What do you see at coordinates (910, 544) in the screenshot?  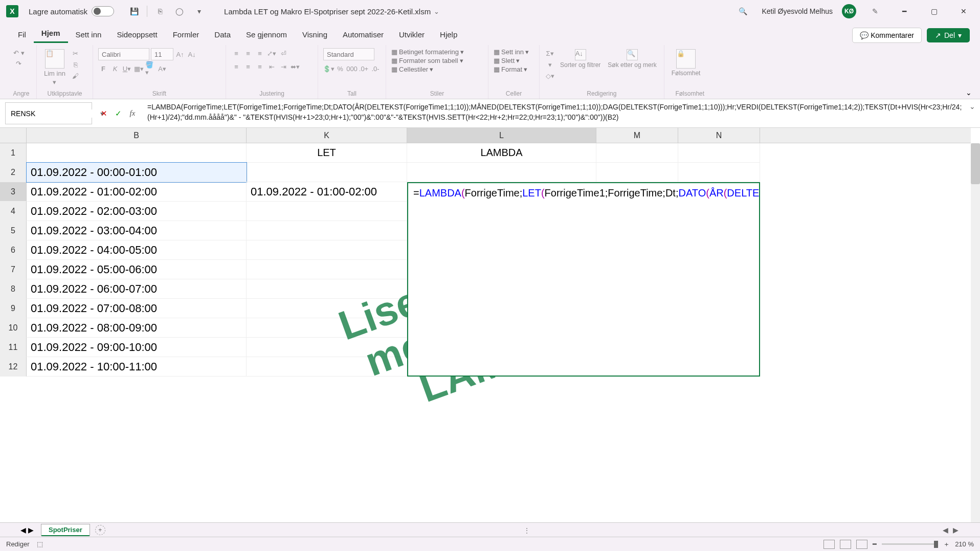 I see `zoom-slider` at bounding box center [910, 544].